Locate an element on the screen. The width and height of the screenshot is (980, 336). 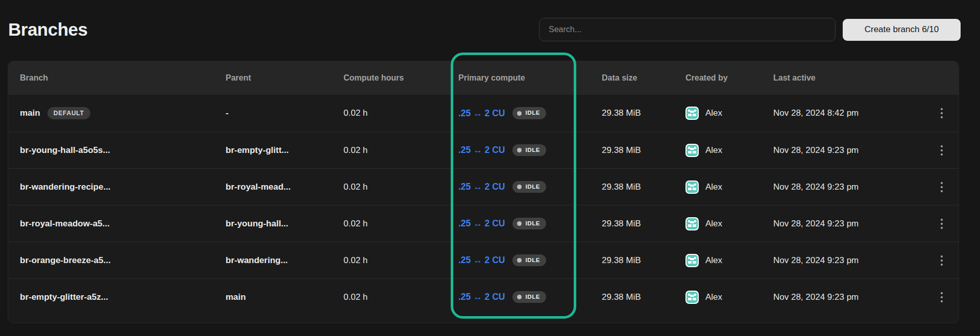
branch-name: br-young-hall-a5o5s... is located at coordinates (65, 150).